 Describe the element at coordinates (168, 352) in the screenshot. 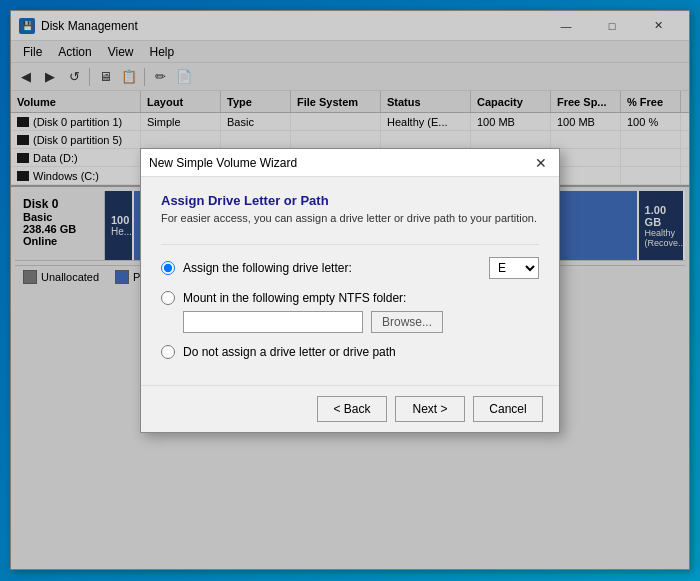

I see `radio-no-letter` at that location.